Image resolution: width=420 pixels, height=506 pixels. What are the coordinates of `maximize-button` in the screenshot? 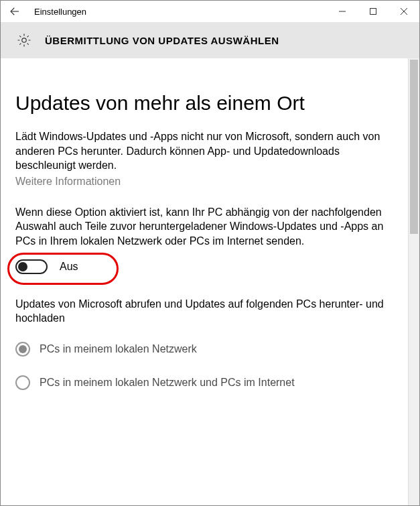 It's located at (373, 11).